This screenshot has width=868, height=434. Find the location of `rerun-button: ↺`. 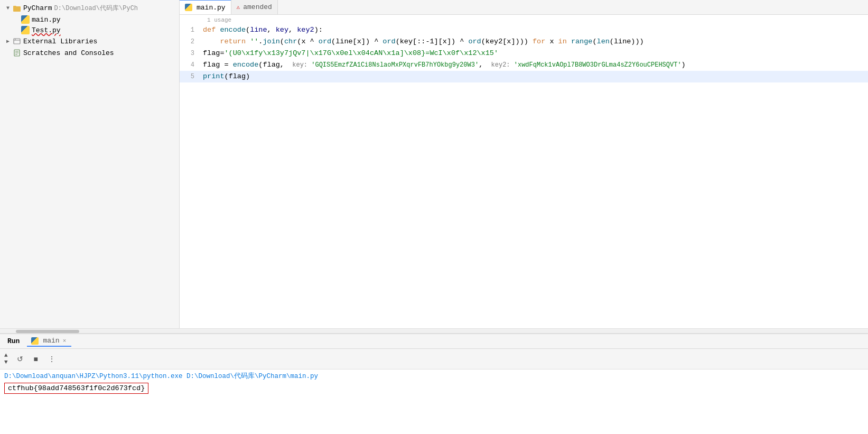

rerun-button: ↺ is located at coordinates (20, 359).